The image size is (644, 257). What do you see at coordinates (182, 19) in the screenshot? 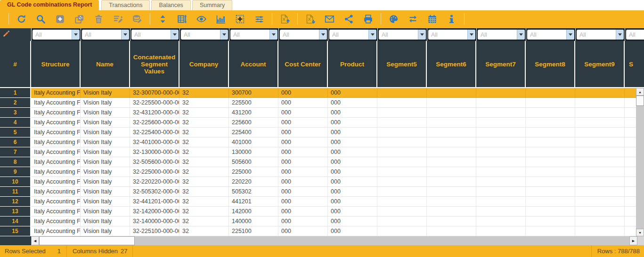
I see `row-height-button` at bounding box center [182, 19].